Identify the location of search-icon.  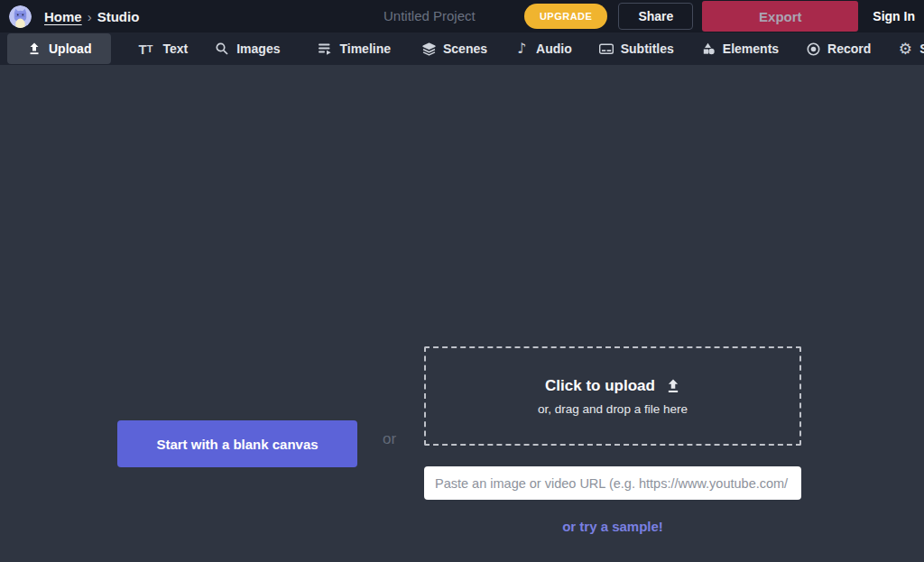
(222, 49).